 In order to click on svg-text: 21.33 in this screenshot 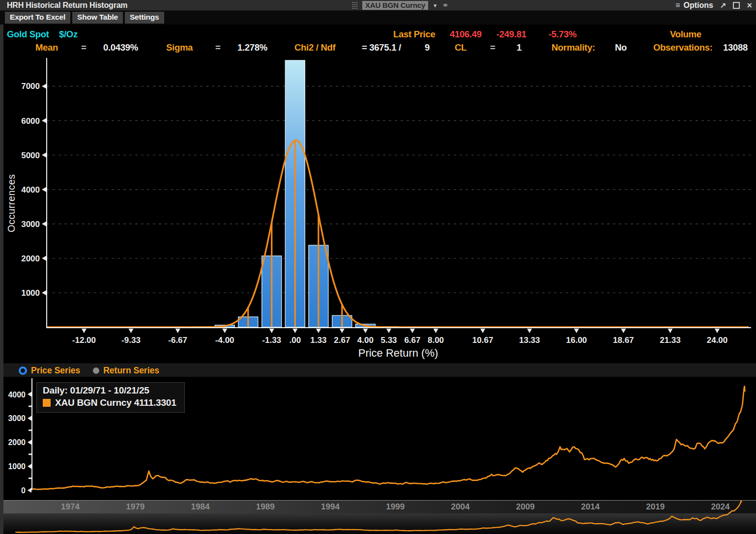, I will do `click(670, 340)`.